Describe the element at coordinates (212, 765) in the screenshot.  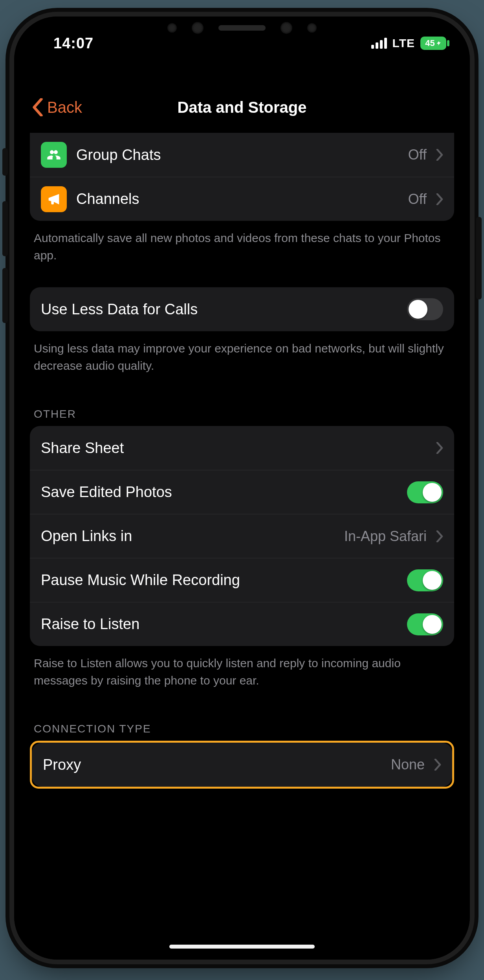
I see `row-label: Proxy` at that location.